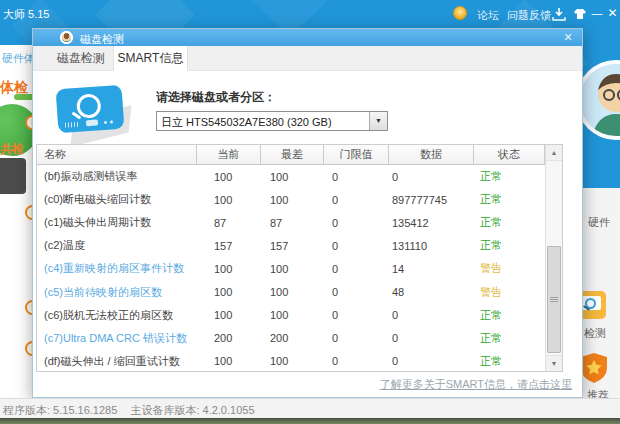 This screenshot has height=424, width=620. Describe the element at coordinates (510, 154) in the screenshot. I see `col-header-status: 状态` at that location.